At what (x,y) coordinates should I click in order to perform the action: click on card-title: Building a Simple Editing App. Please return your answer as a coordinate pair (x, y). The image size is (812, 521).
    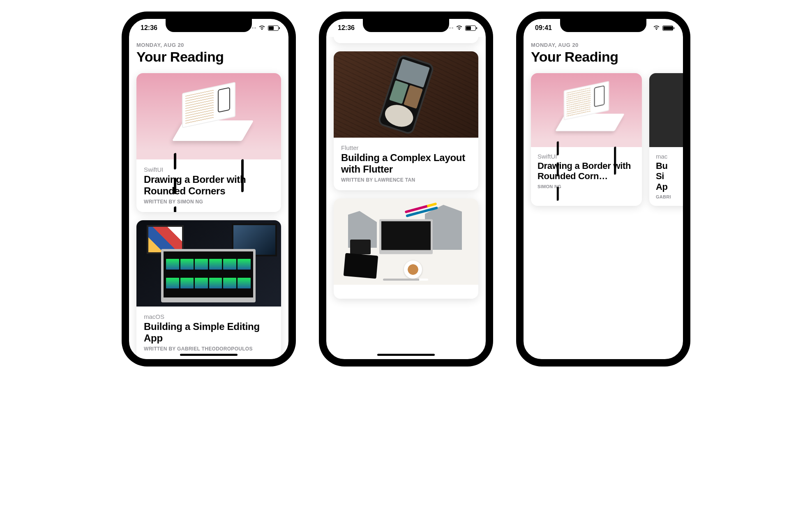
    Looking at the image, I should click on (209, 332).